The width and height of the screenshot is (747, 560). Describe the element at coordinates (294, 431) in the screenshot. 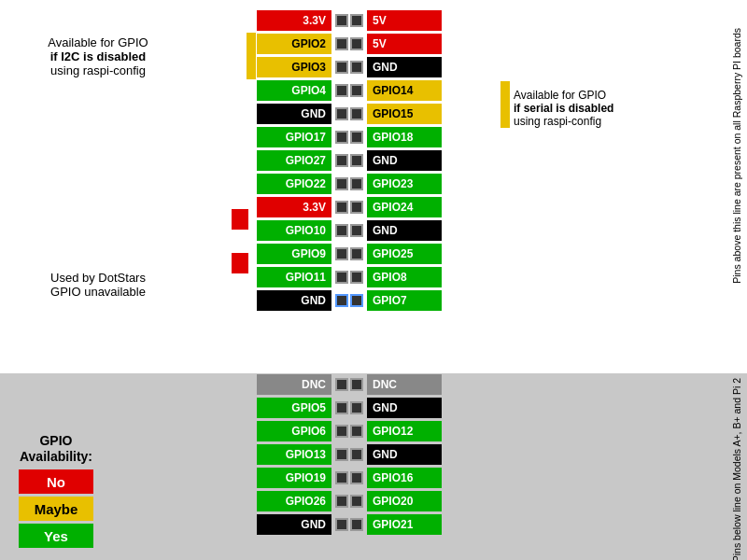

I see `pin-left-16: GPIO6` at that location.